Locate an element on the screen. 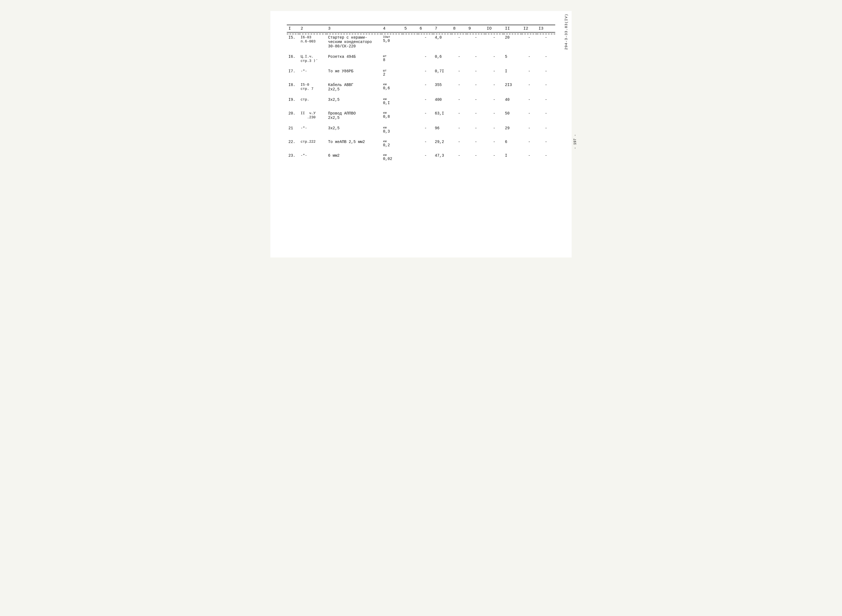 The image size is (842, 616). table-row: I6.Ц.I.ч. стр.3 )̈Розетка 494Бшт8-0,6---… is located at coordinates (421, 59).